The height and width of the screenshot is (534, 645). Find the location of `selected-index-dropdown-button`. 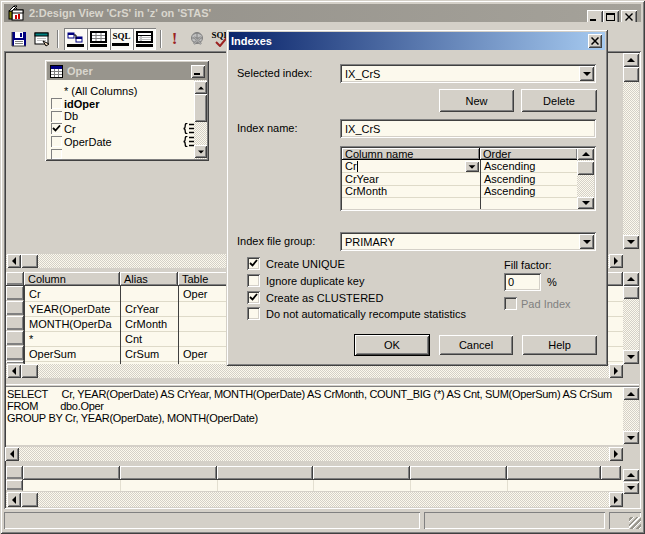

selected-index-dropdown-button is located at coordinates (586, 74).